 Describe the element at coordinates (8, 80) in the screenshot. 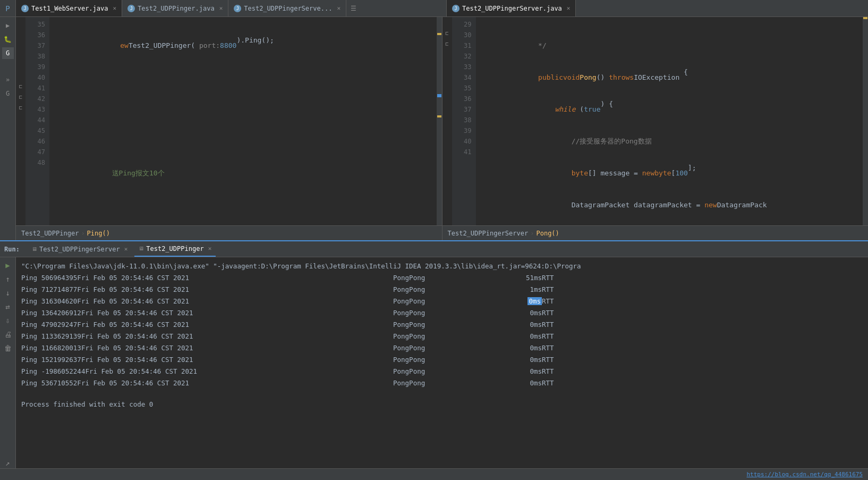

I see `sidebar-chevron-right-icon: »` at that location.